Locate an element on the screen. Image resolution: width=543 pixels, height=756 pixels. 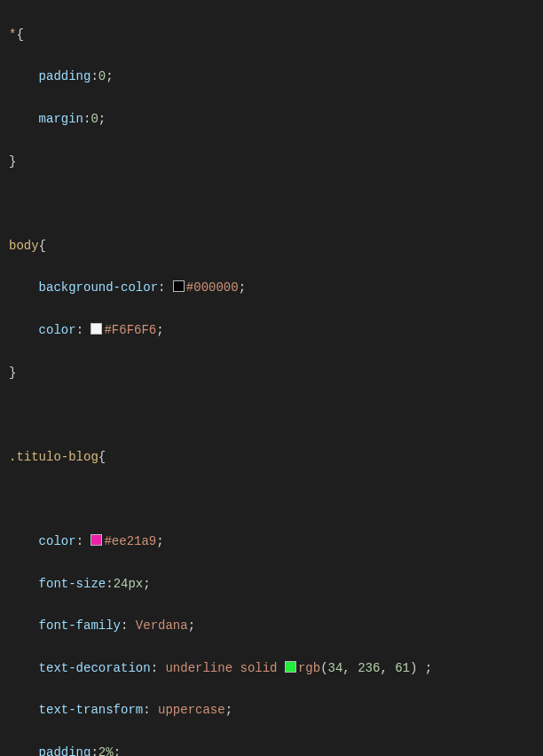
value: #000000 is located at coordinates (213, 287).